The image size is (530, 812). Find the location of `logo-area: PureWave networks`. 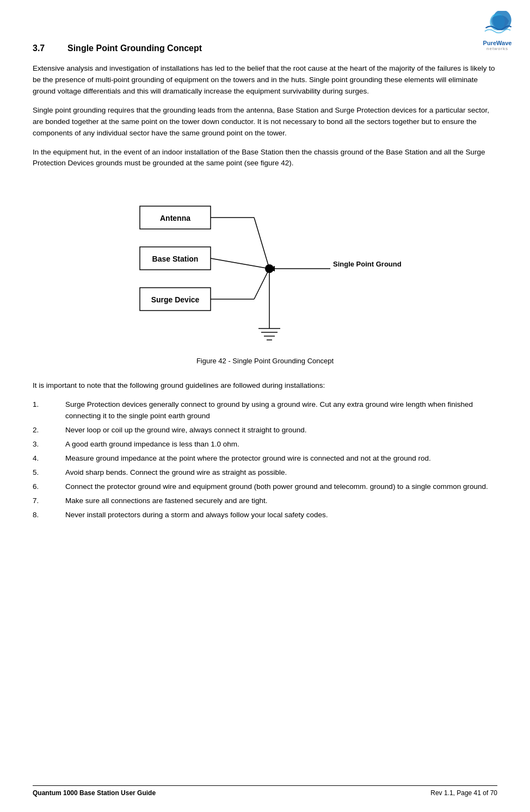

logo-area: PureWave networks is located at coordinates (497, 31).